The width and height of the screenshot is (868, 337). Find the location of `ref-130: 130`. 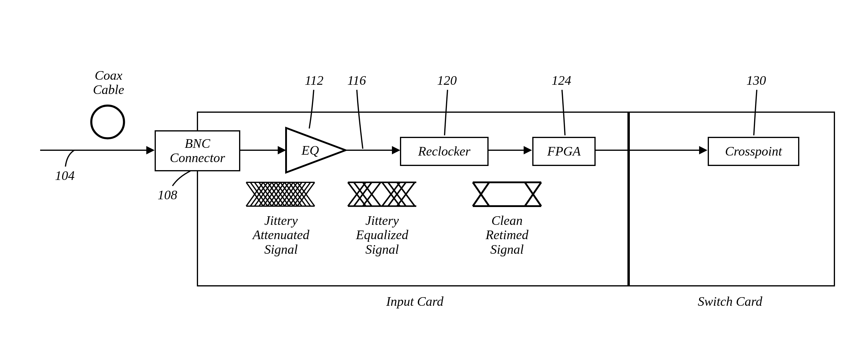

ref-130: 130 is located at coordinates (756, 80).